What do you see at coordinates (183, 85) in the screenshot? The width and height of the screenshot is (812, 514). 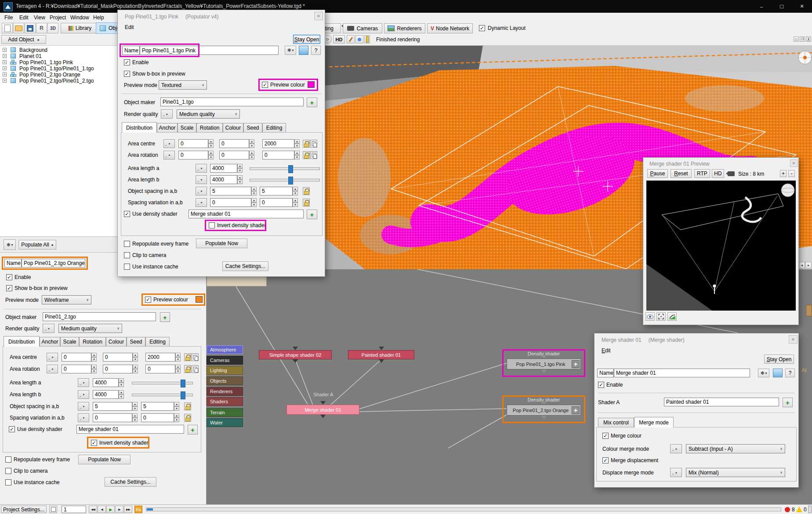 I see `preview-mode-select: Textured` at bounding box center [183, 85].